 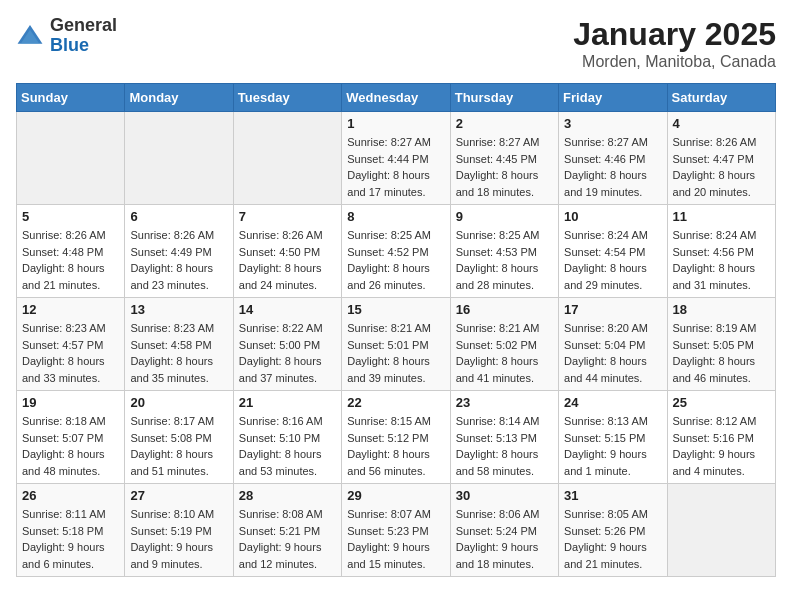 I want to click on day-detail-7: Sunrise: 8:26 AM Sunset: 4:50 PM Dayligh…, so click(x=288, y=260).